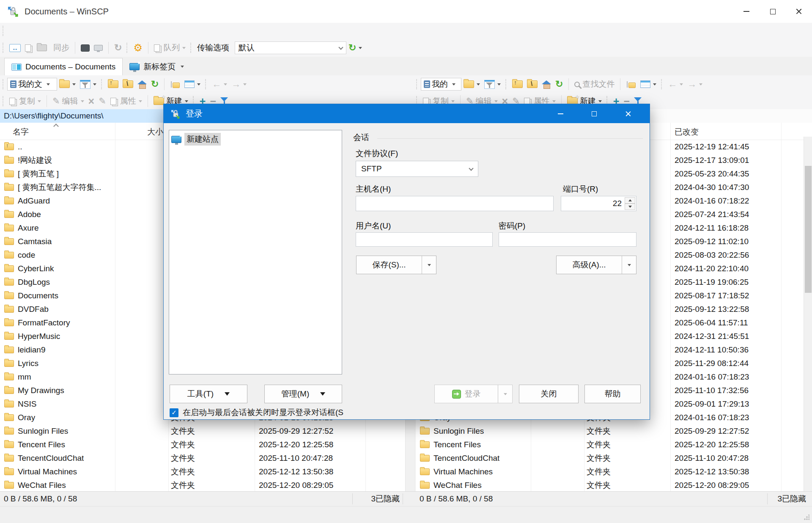 The width and height of the screenshot is (812, 523). I want to click on menubar-grip, so click(3, 31).